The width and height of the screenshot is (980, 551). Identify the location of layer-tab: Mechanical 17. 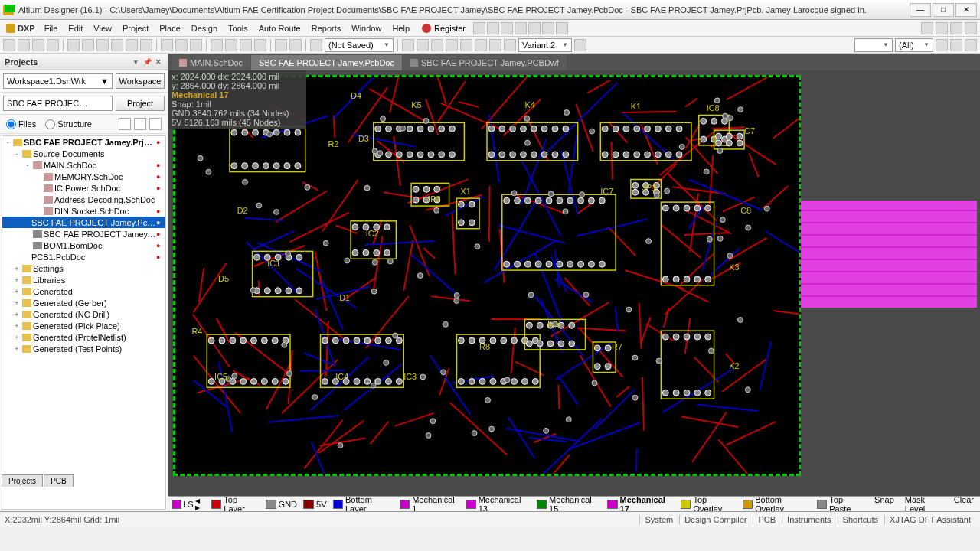
(641, 504).